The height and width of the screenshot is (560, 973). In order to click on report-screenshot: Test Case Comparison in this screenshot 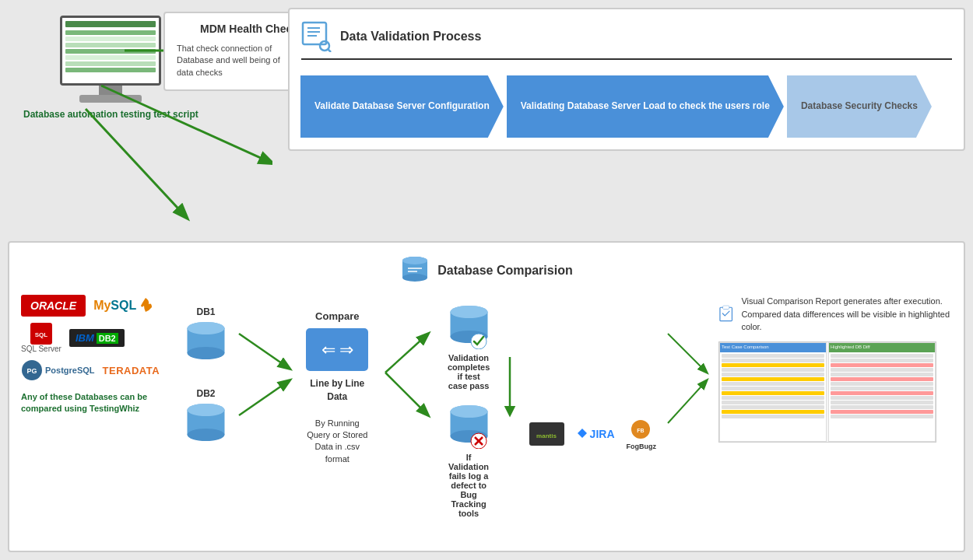, I will do `click(827, 392)`.